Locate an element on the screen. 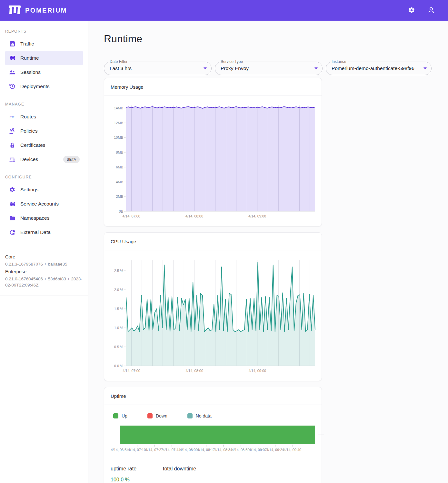  legend-item-up: Up is located at coordinates (120, 416).